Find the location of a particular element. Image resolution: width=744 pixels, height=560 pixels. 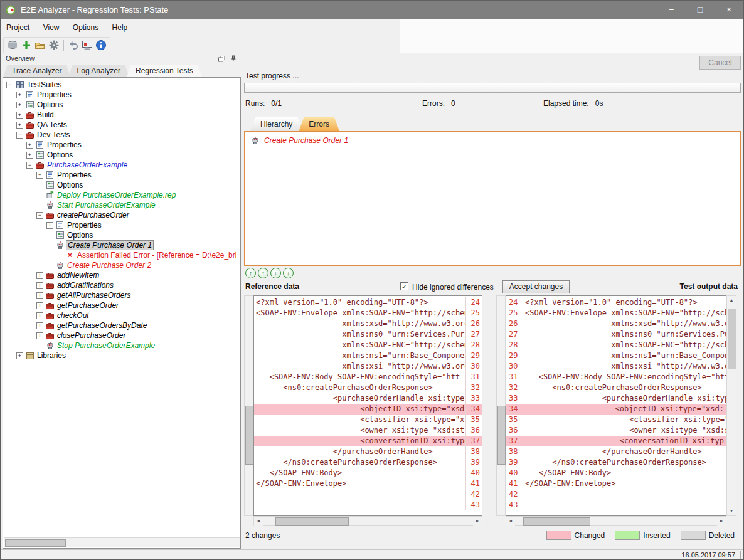

tree-item: +addGratifications is located at coordinates (122, 285).